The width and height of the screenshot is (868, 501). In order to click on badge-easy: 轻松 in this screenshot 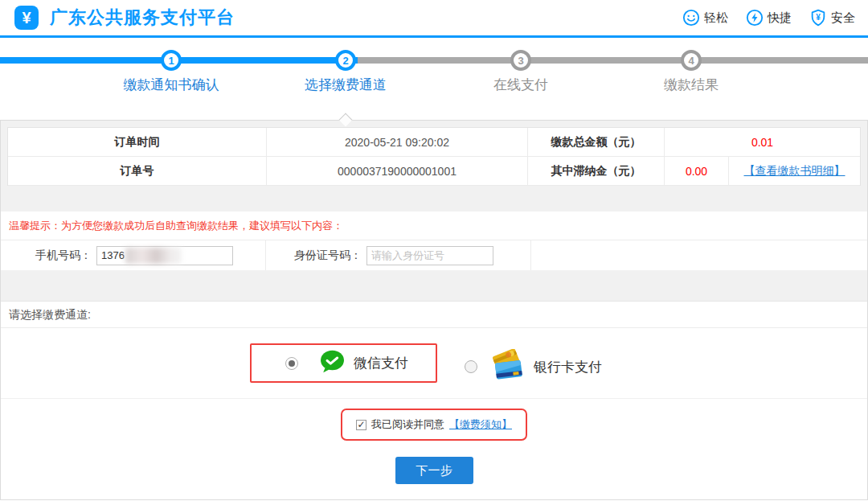, I will do `click(706, 18)`.